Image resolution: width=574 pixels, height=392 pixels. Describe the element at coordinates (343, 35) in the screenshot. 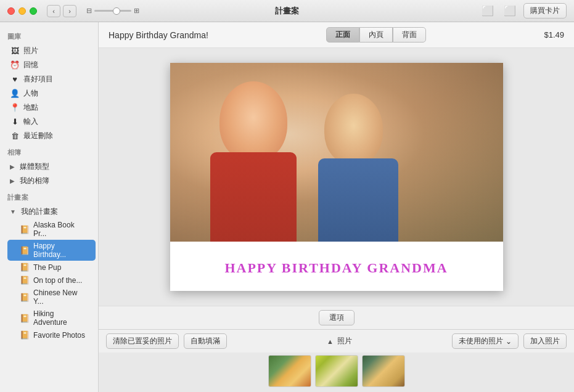

I see `tab-front: 正面` at that location.